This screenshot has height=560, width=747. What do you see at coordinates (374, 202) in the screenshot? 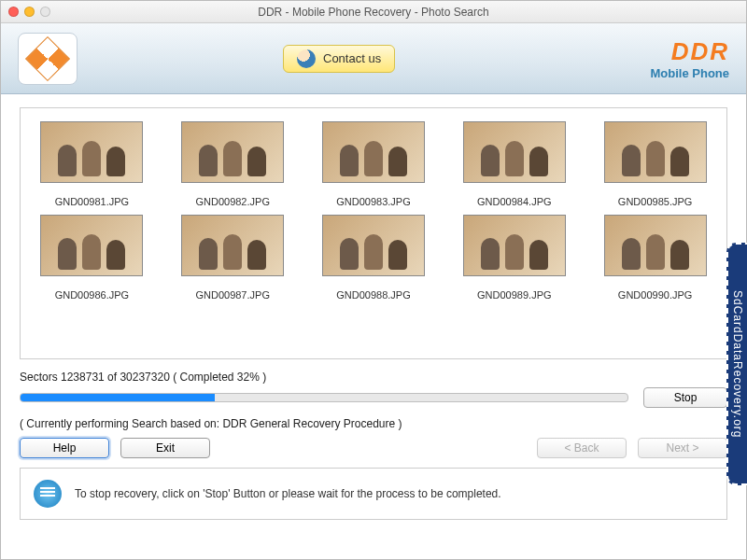
I see `thumbnail-label: GND00983.JPG` at bounding box center [374, 202].